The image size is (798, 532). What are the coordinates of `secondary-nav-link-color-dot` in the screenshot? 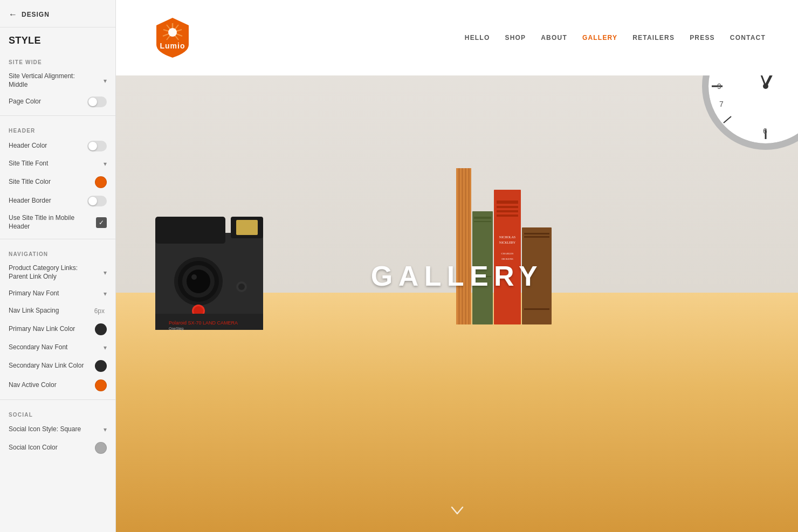 It's located at (101, 366).